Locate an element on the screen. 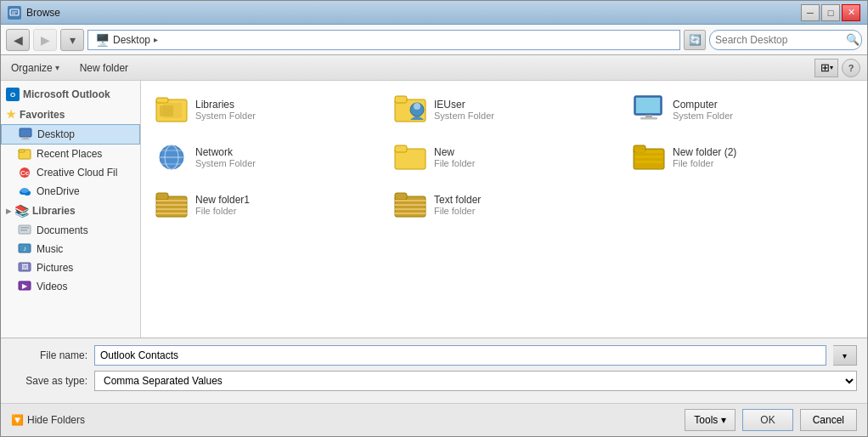 This screenshot has width=868, height=437. ok-button: OK is located at coordinates (768, 420).